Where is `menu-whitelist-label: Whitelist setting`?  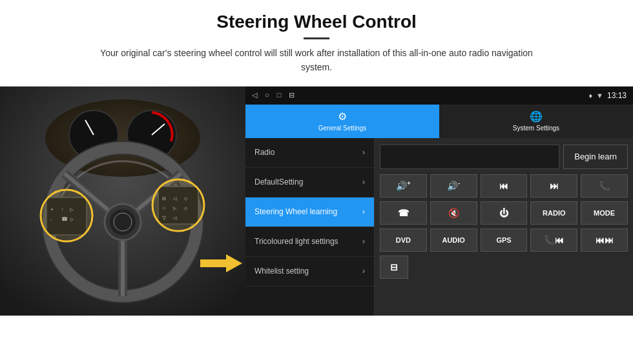 menu-whitelist-label: Whitelist setting is located at coordinates (309, 271).